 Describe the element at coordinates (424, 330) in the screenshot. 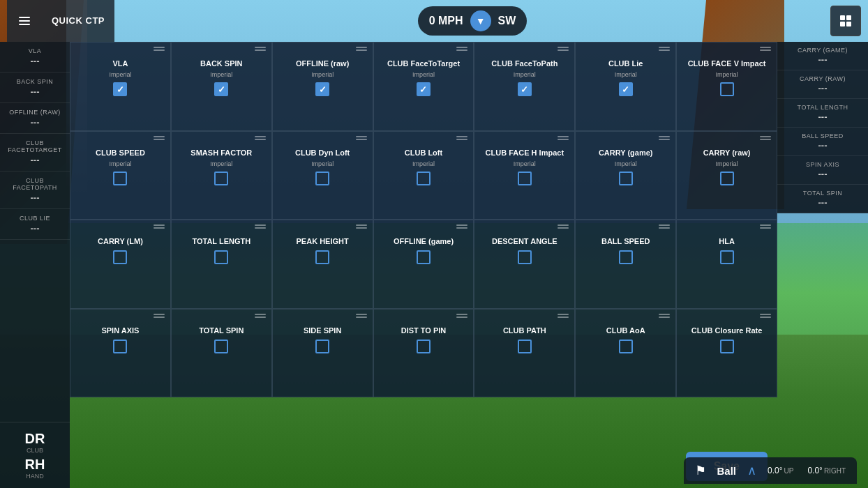

I see `cell-title: DIST TO PIN` at that location.